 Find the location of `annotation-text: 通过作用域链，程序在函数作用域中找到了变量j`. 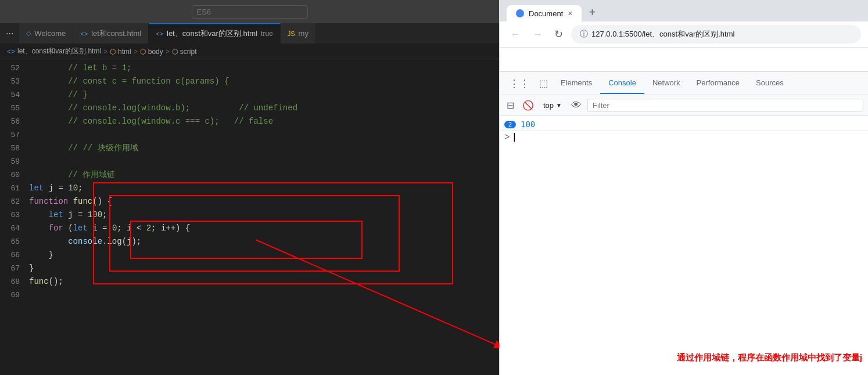

annotation-text: 通过作用域链，程序在函数作用域中找到了变量j is located at coordinates (769, 358).